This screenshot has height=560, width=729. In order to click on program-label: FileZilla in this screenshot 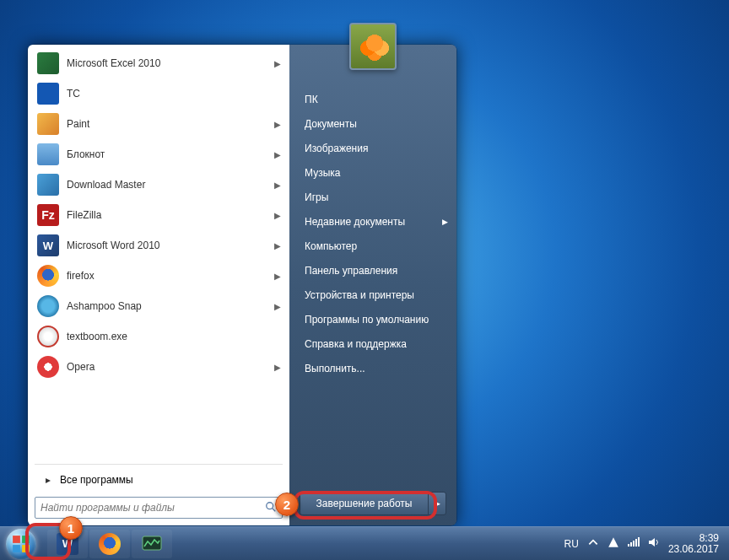, I will do `click(170, 215)`.